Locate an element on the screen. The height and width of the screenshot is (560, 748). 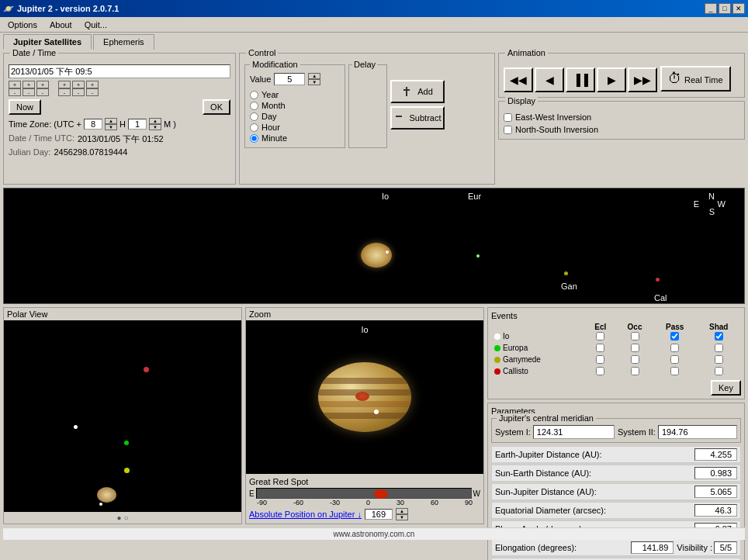
radio-month: Month is located at coordinates (295, 105).